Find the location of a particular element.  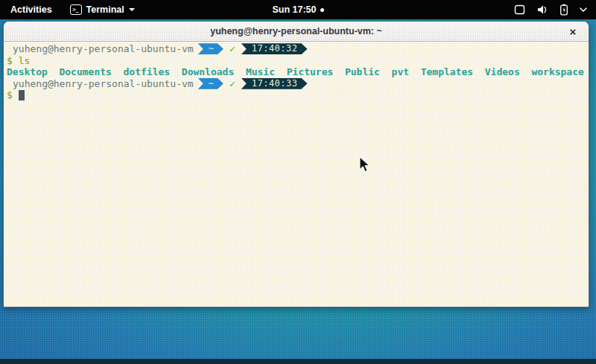

close-button: × is located at coordinates (573, 31).